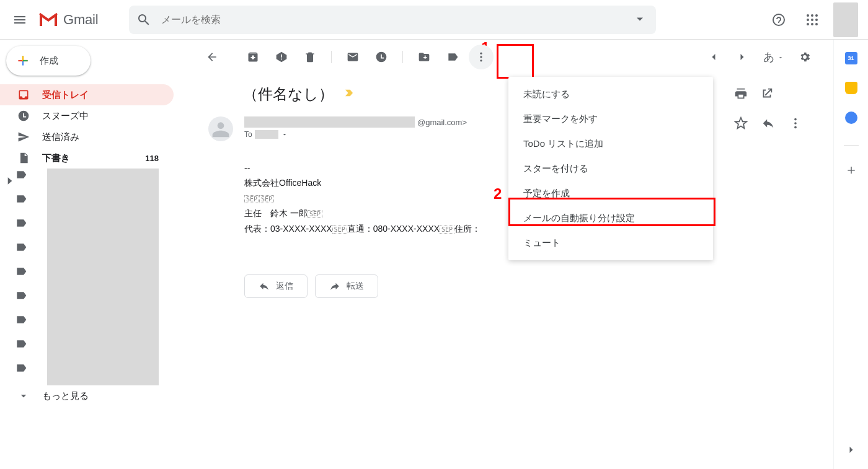 The image size is (868, 469). What do you see at coordinates (281, 57) in the screenshot?
I see `spam-button` at bounding box center [281, 57].